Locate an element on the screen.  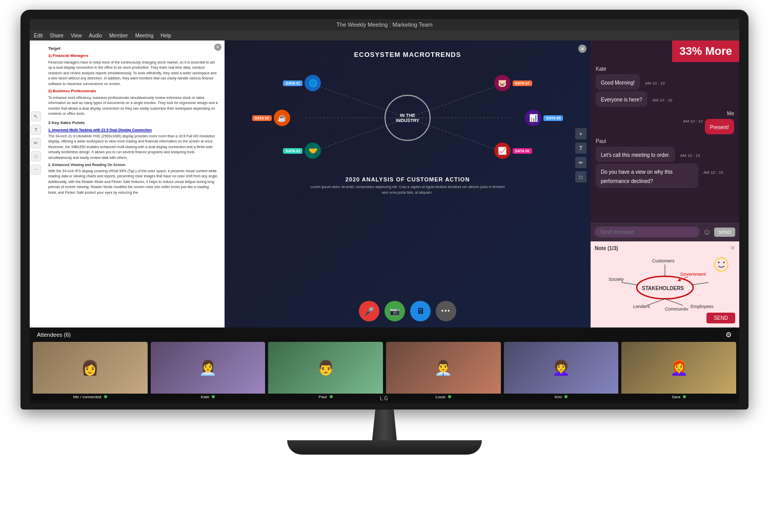
menu-view: View is located at coordinates (76, 36).